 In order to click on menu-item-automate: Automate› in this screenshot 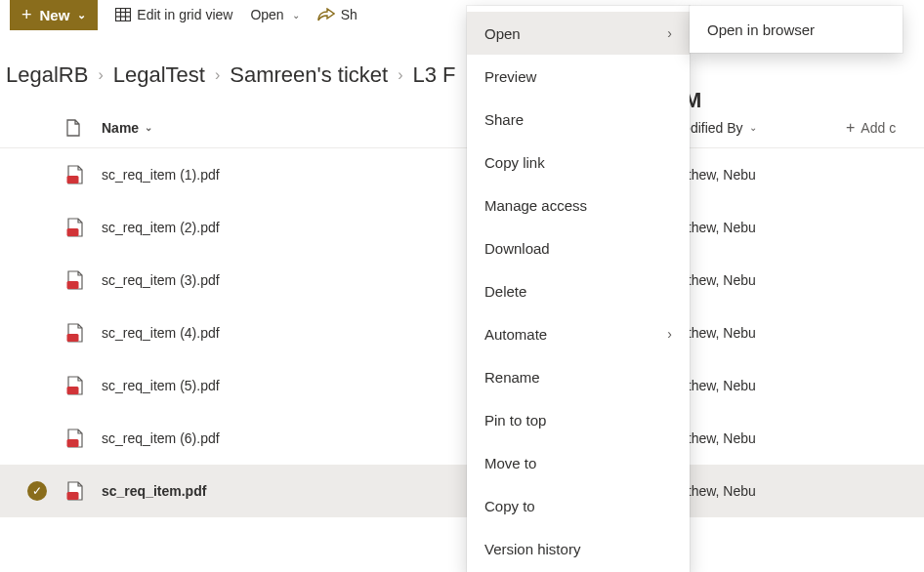, I will do `click(578, 334)`.